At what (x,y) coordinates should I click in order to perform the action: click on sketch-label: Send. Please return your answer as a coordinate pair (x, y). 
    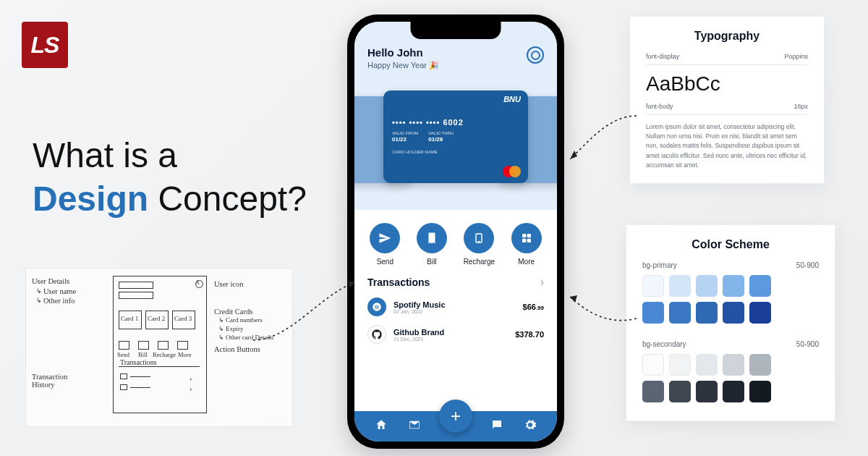
    Looking at the image, I should click on (123, 355).